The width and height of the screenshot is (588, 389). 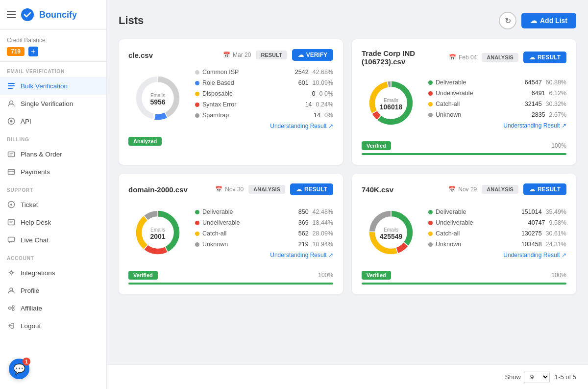 I want to click on sidebar-icon-affiliate, so click(x=11, y=308).